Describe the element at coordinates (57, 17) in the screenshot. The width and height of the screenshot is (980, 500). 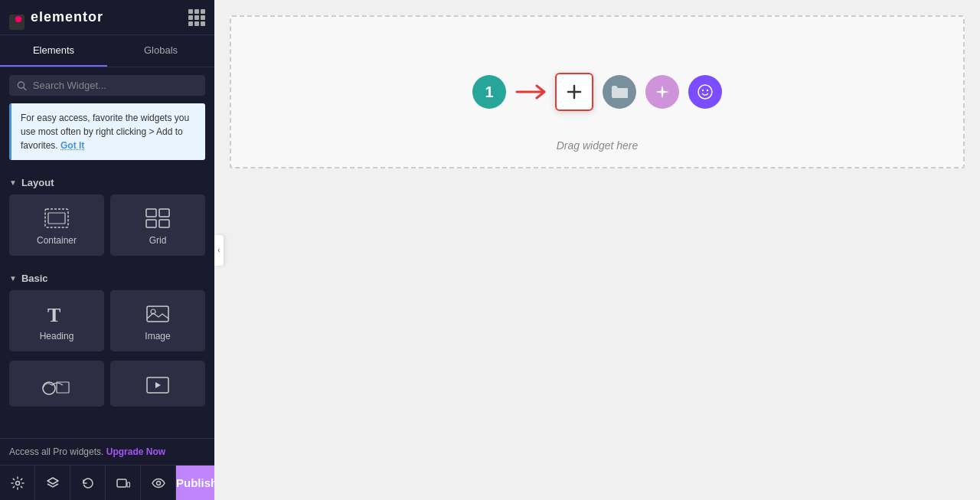
I see `header-left: elementor` at that location.